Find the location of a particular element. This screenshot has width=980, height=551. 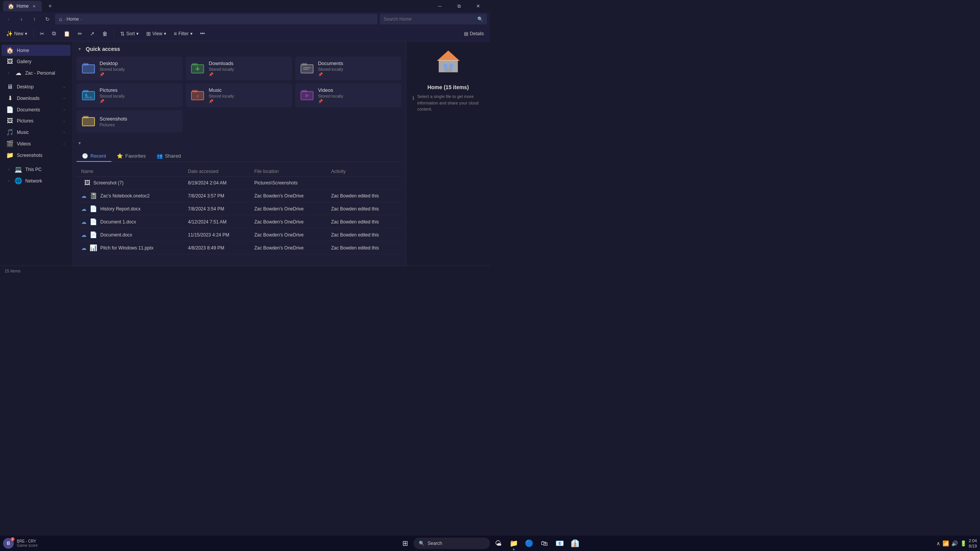

tab-recent: 🕐 Recent is located at coordinates (94, 156).